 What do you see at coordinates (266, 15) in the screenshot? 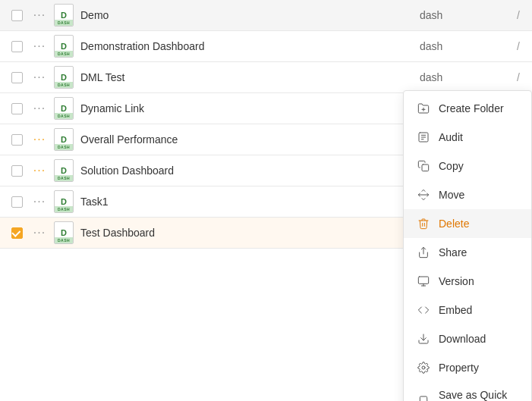
I see `table-row: ··· dash Demo dash /` at bounding box center [266, 15].